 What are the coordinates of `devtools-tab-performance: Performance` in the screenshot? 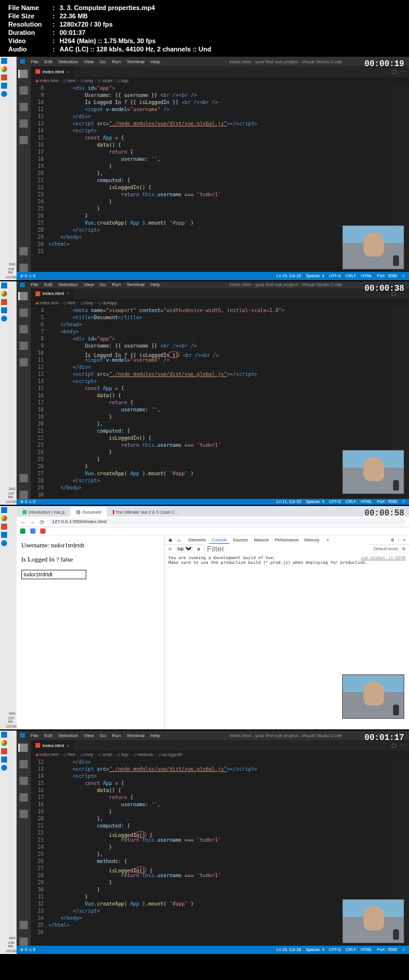 It's located at (287, 540).